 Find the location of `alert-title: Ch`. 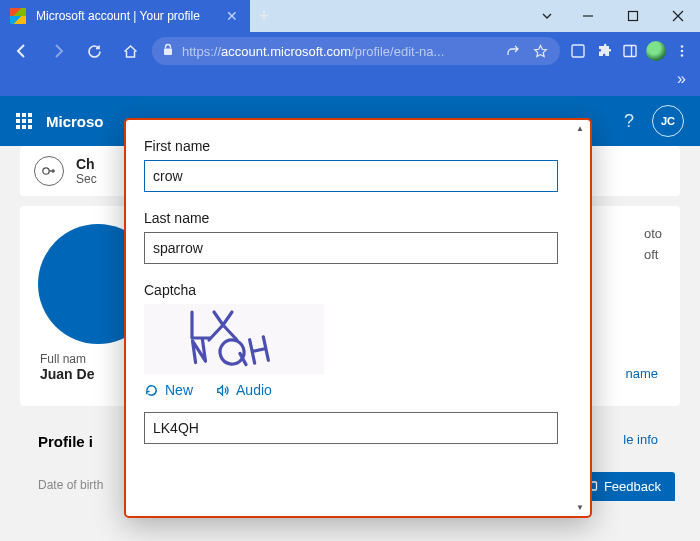

alert-title: Ch is located at coordinates (86, 164).